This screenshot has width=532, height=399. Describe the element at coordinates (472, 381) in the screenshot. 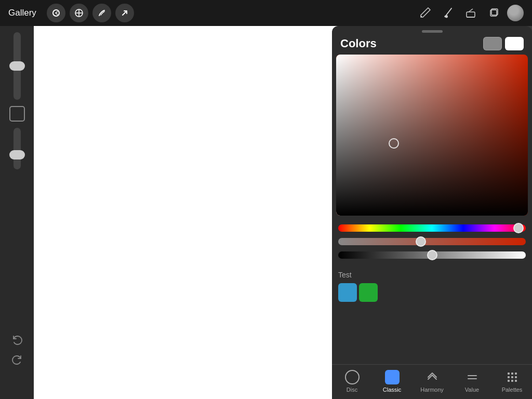

I see `tab-value: Value` at that location.